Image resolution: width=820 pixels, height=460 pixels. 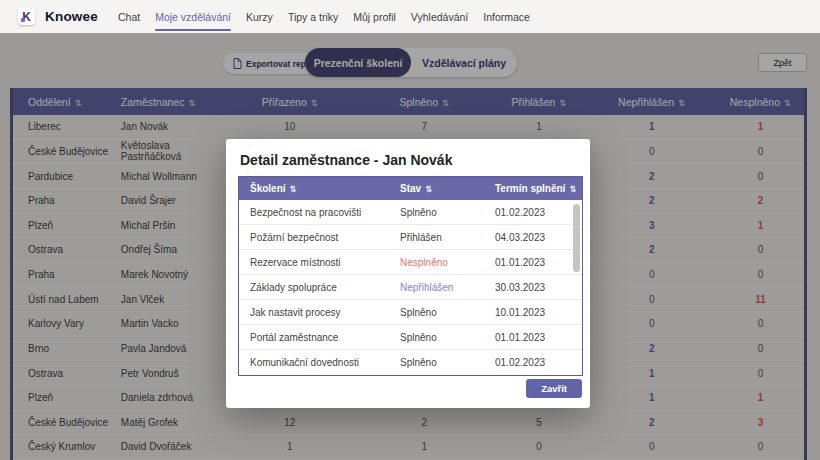 What do you see at coordinates (410, 238) in the screenshot?
I see `training-row: Požární bezpečnostPřihlášen04.03.2023` at bounding box center [410, 238].